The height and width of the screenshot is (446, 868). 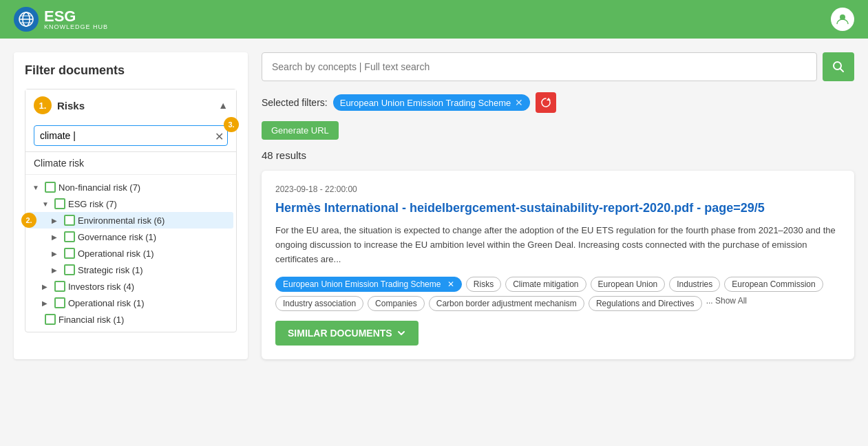 What do you see at coordinates (545, 284) in the screenshot?
I see `doc-tag-climate-mitigation: Climate mitigation` at bounding box center [545, 284].